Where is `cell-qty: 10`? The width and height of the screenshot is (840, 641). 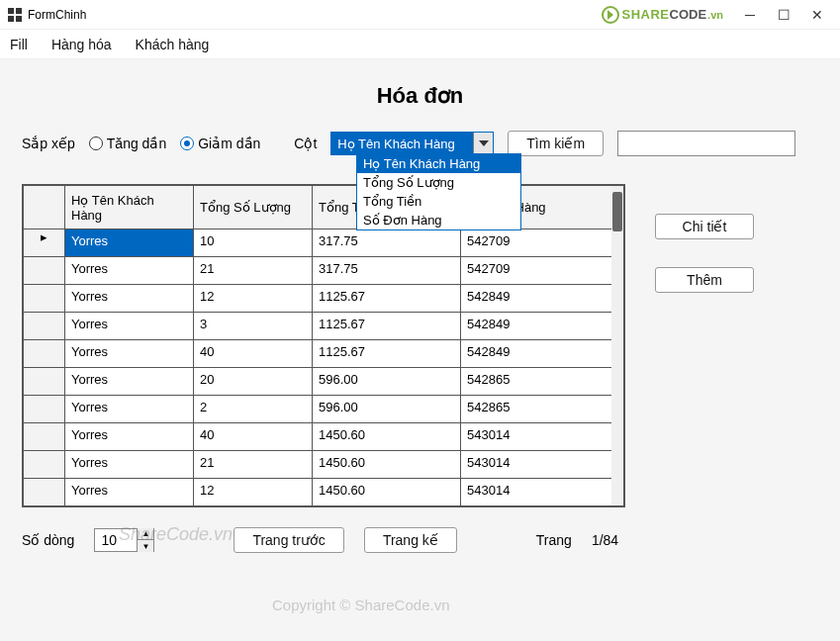 cell-qty: 10 is located at coordinates (253, 243).